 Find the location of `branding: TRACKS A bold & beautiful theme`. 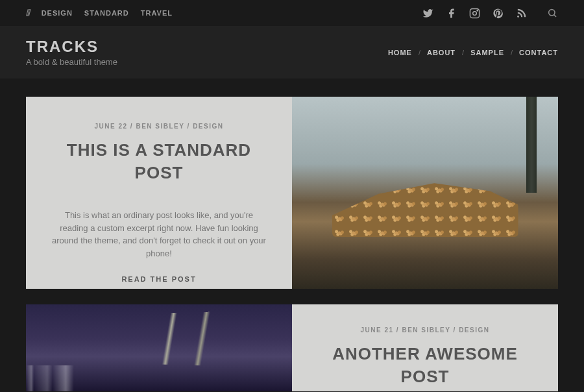

branding: TRACKS A bold & beautiful theme is located at coordinates (71, 52).